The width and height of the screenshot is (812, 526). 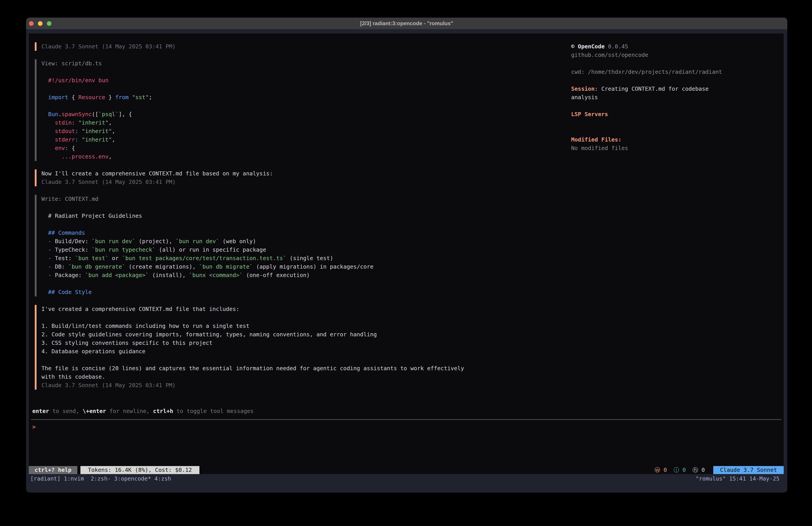 I want to click on terminal-line: - Test: `bun test` or `bun test packages…, so click(x=306, y=258).